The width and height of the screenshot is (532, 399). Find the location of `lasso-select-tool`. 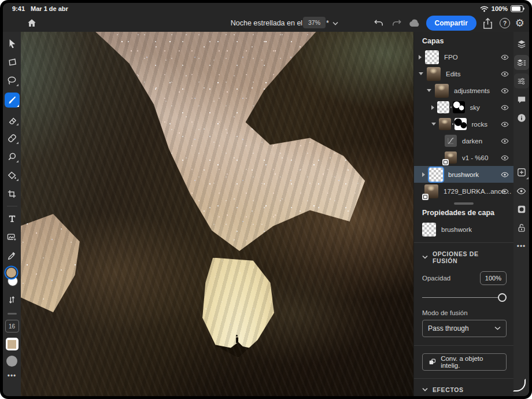

lasso-select-tool is located at coordinates (12, 80).